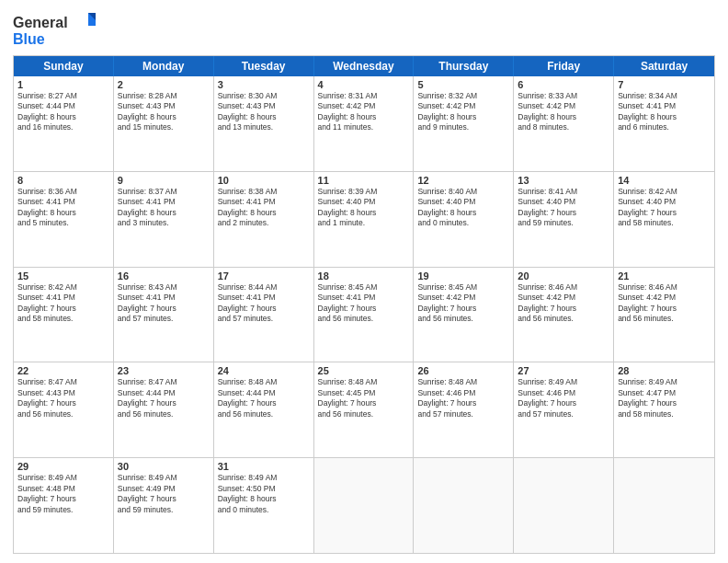 The image size is (728, 563). I want to click on day-number: 20, so click(563, 276).